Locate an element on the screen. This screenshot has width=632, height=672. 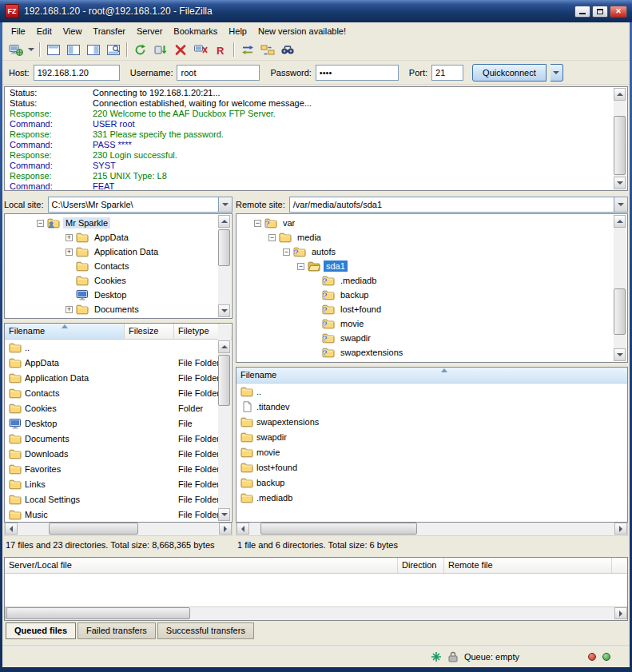
remote-tree-item-var: −?var is located at coordinates (431, 223).